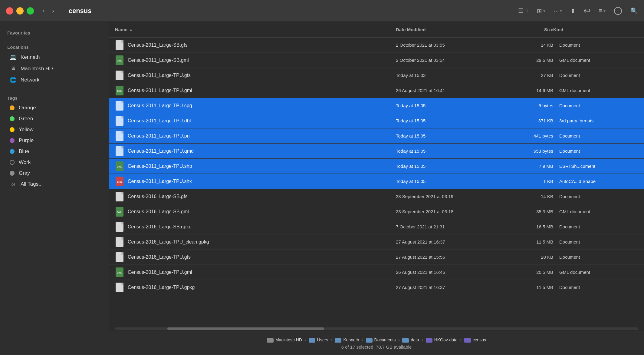  I want to click on svg-text: SHX, so click(119, 182).